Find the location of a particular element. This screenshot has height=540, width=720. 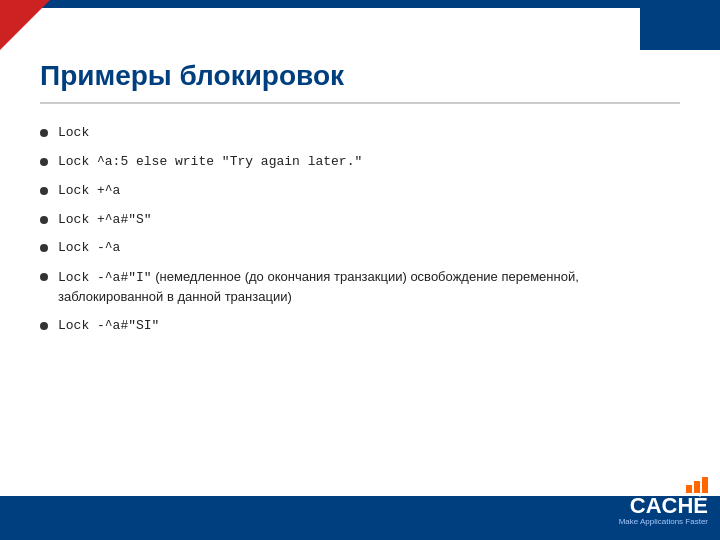

list-item: Lock ^a:5 else write "Try again later." is located at coordinates (360, 162).